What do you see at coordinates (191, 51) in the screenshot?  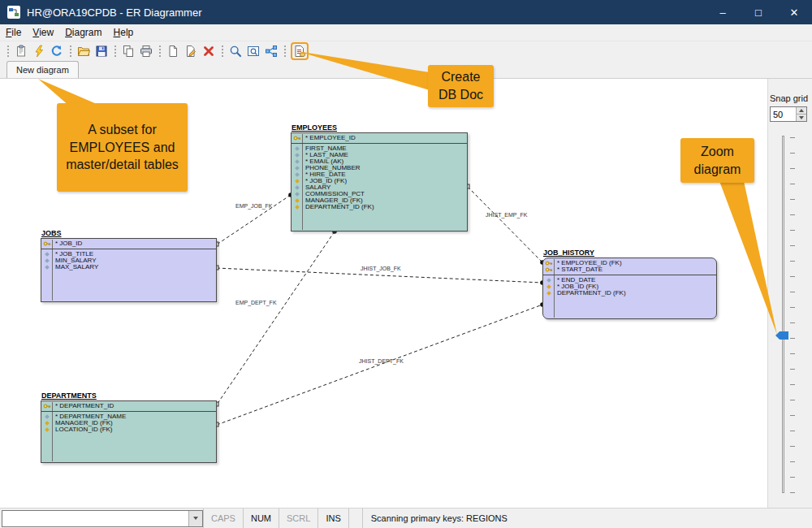 I see `edit-document-button` at bounding box center [191, 51].